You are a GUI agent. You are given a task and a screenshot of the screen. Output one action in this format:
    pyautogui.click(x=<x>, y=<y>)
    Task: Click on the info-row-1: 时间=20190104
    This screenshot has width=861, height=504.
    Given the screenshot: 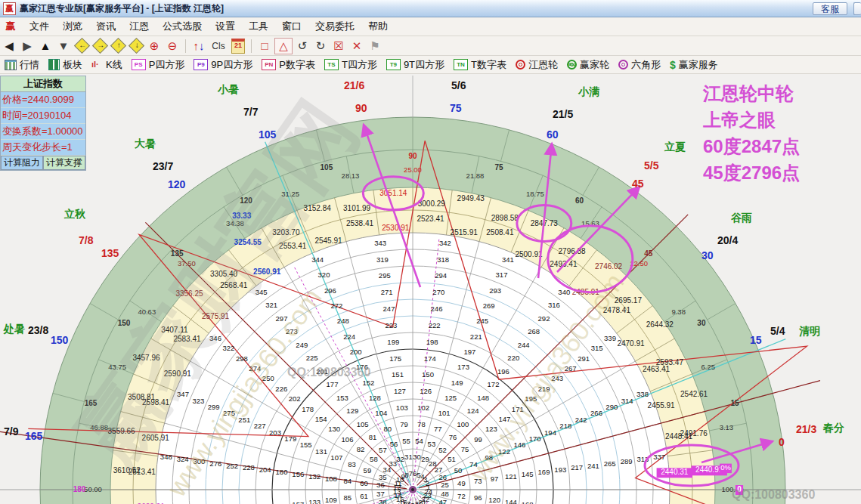 What is the action you would take?
    pyautogui.click(x=43, y=116)
    